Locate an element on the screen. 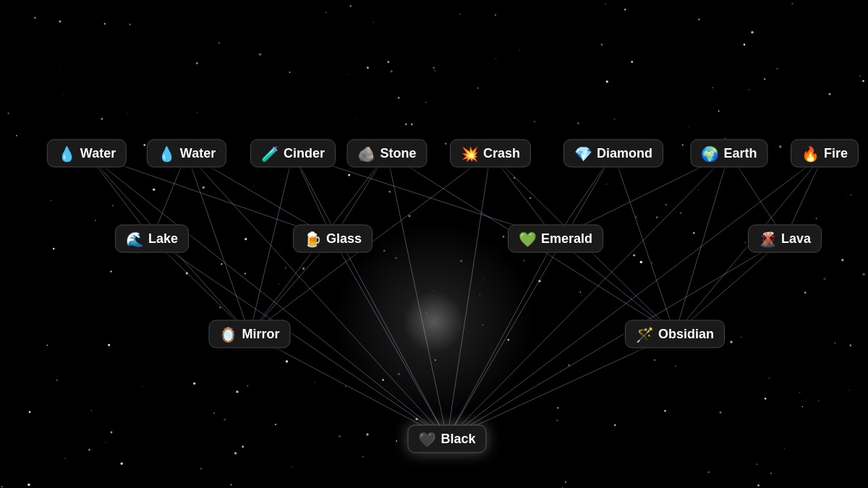  node-icon-water1: 💧 is located at coordinates (67, 153).